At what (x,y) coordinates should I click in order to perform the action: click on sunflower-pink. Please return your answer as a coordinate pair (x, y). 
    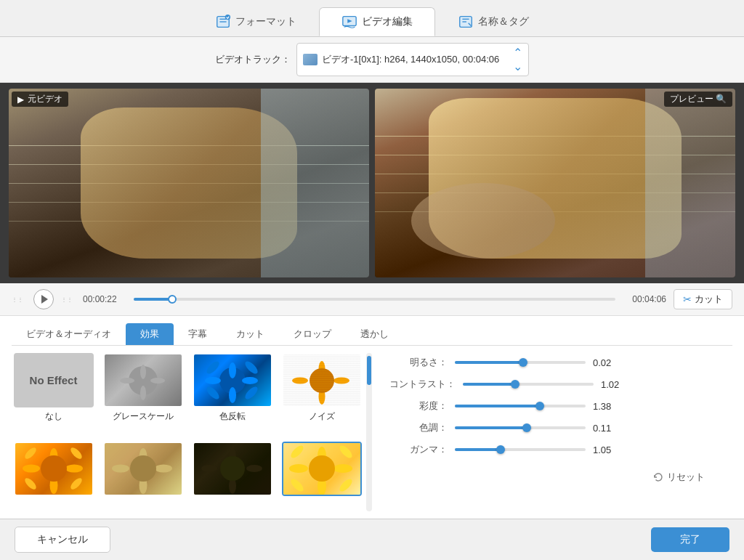
    Looking at the image, I should click on (143, 469).